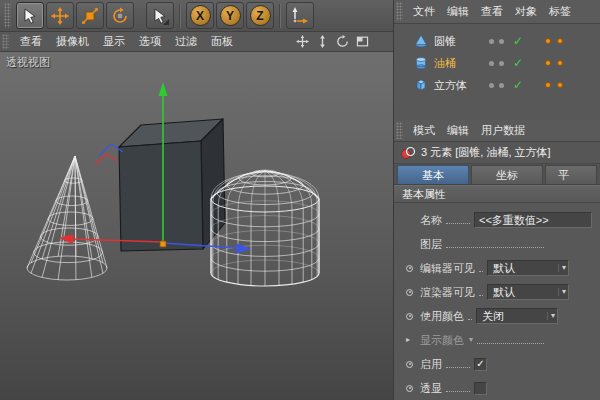  Describe the element at coordinates (448, 268) in the screenshot. I see `editor-visibility-label: 编辑器可见` at that location.